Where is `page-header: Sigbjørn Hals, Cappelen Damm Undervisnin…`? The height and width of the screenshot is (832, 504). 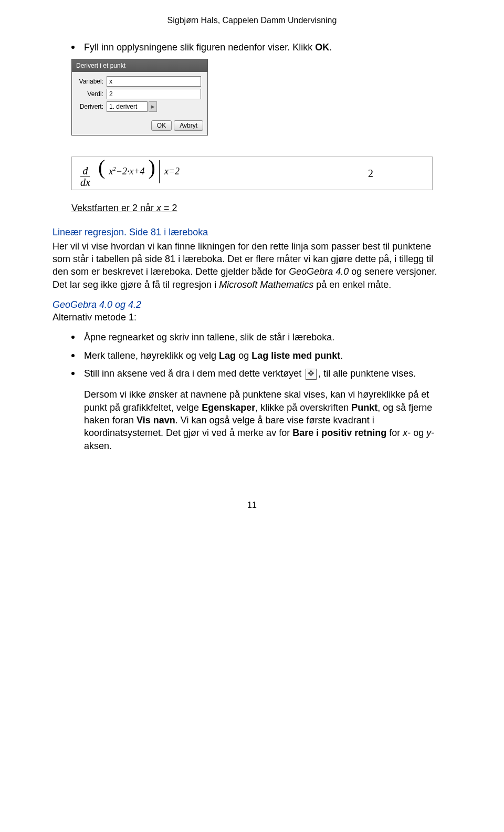
page-header: Sigbjørn Hals, Cappelen Damm Undervisnin… is located at coordinates (252, 20).